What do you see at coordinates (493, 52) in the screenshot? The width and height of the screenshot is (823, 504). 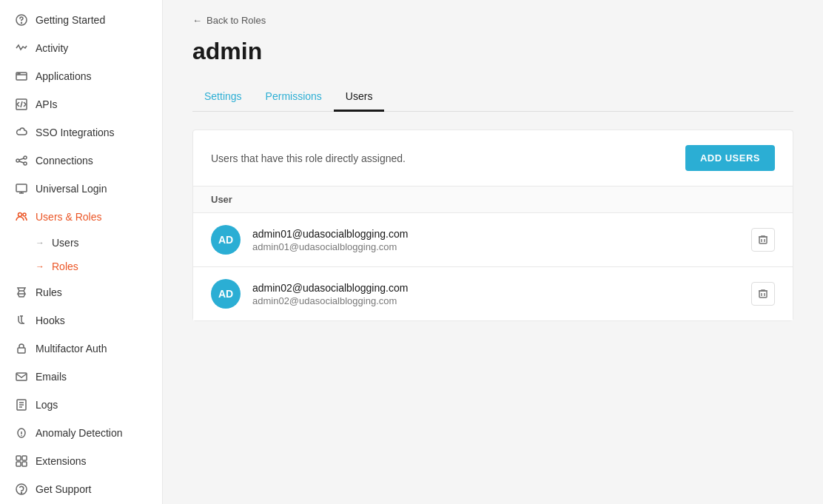 I see `page-title: admin` at bounding box center [493, 52].